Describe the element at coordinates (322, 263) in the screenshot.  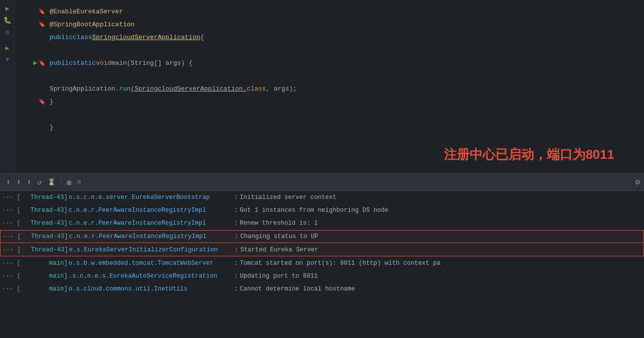
I see `log-line-6: --- [ main] o.s.b.w.embedded.tomcat.Tomc…` at that location.